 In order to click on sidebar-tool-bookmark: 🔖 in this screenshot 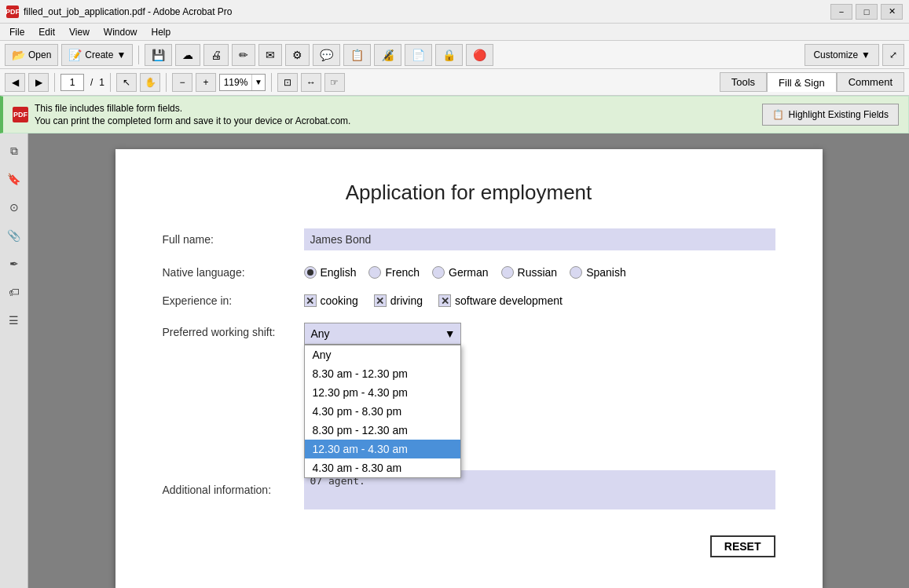, I will do `click(14, 179)`.